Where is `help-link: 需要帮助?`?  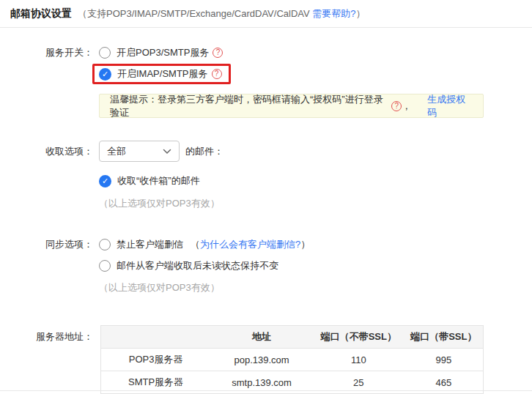
help-link: 需要帮助? is located at coordinates (334, 13).